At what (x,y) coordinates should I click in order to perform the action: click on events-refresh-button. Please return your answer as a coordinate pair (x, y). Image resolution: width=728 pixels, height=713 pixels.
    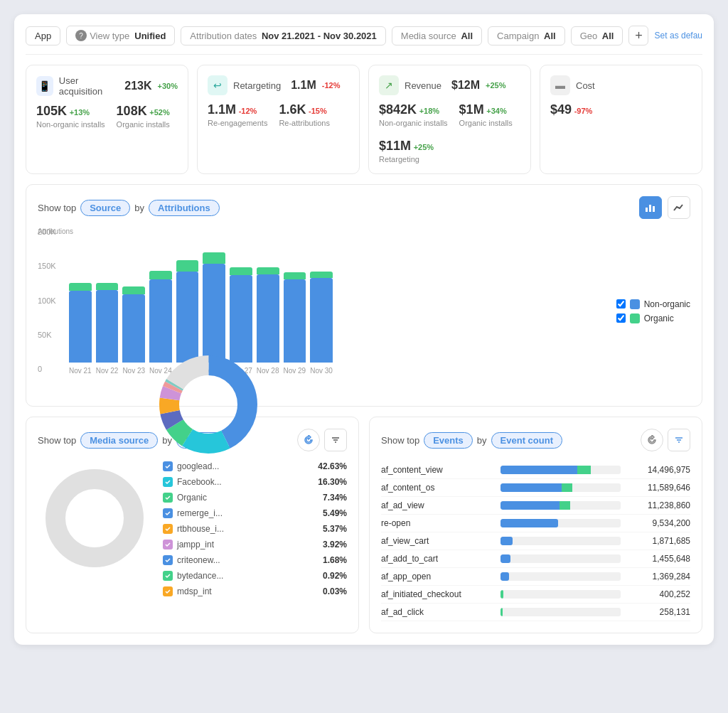
    Looking at the image, I should click on (652, 440).